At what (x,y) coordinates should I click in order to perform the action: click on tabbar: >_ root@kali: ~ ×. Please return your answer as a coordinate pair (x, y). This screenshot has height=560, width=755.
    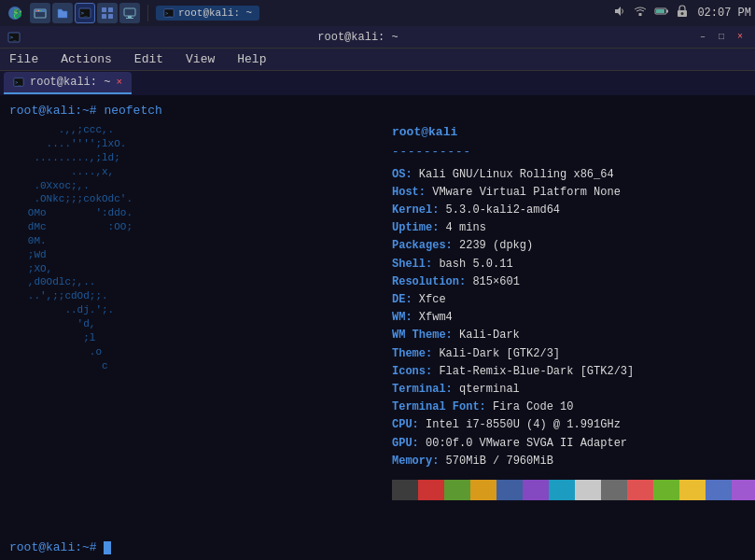
    Looking at the image, I should click on (377, 83).